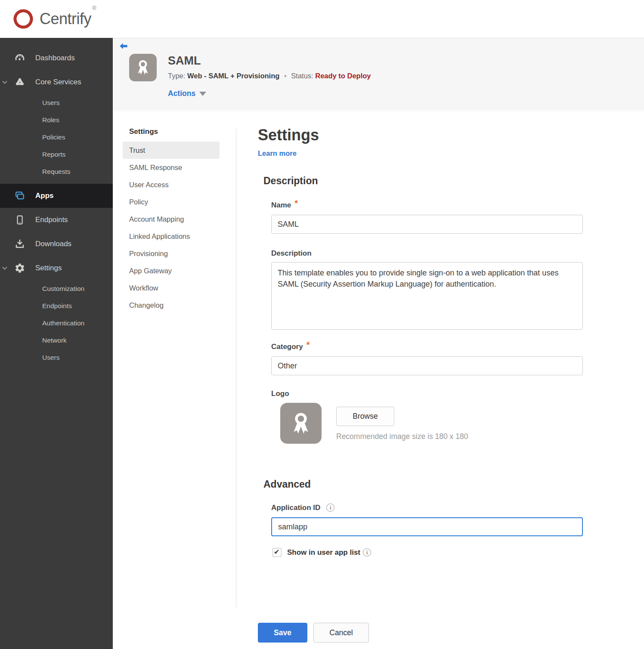 The height and width of the screenshot is (649, 644). Describe the element at coordinates (427, 224) in the screenshot. I see `name-field` at that location.